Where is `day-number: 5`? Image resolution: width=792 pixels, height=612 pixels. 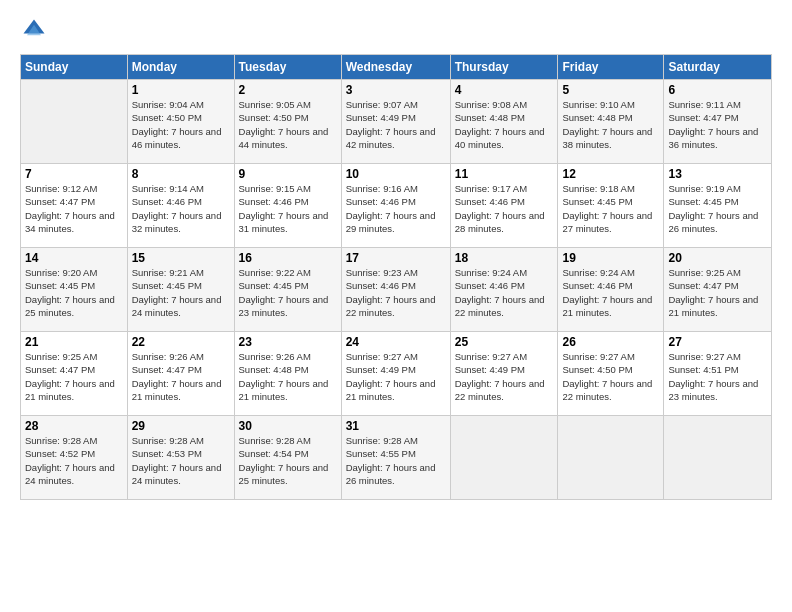 day-number: 5 is located at coordinates (610, 90).